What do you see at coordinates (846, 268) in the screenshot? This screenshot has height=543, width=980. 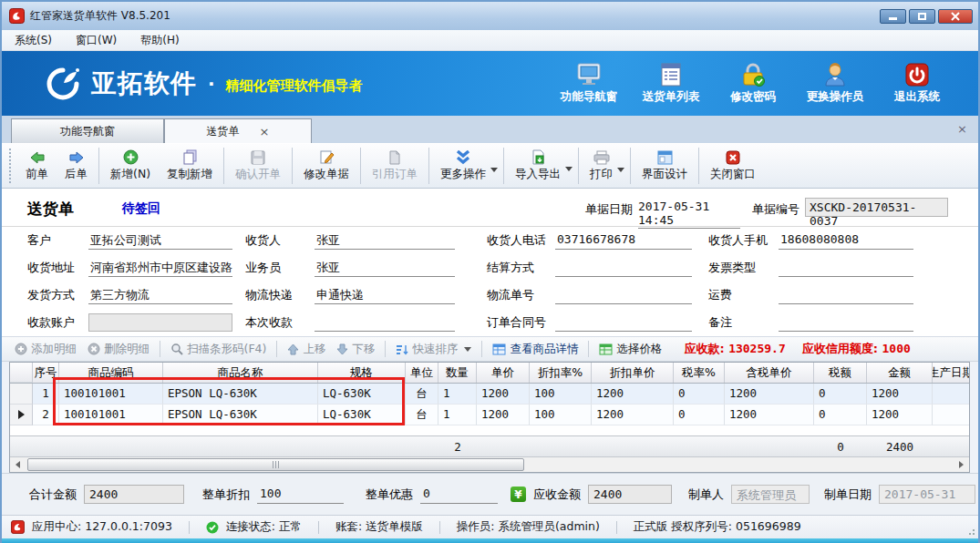 I see `invoice-field` at bounding box center [846, 268].